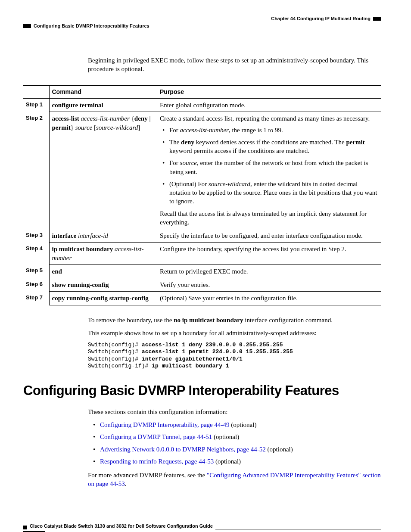 This screenshot has width=411, height=532. Describe the element at coordinates (202, 391) in the screenshot. I see `section-heading: Configuring Basic DVMRP Interoperability…` at that location.